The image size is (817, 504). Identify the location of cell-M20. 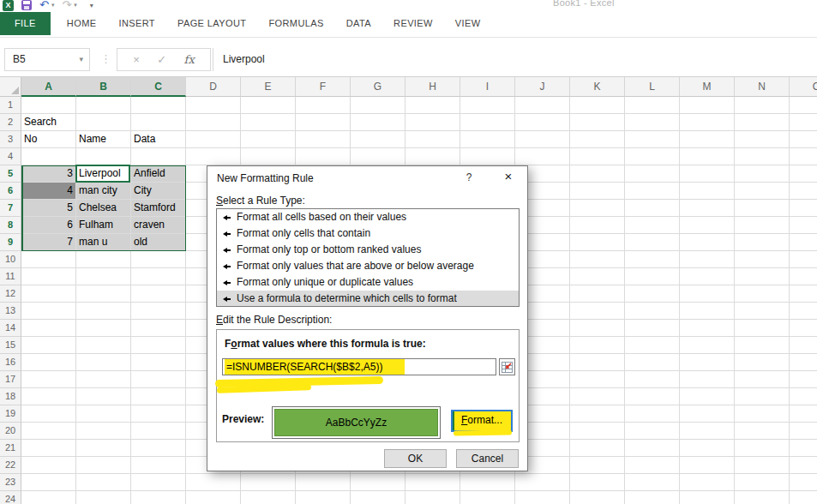
(707, 431).